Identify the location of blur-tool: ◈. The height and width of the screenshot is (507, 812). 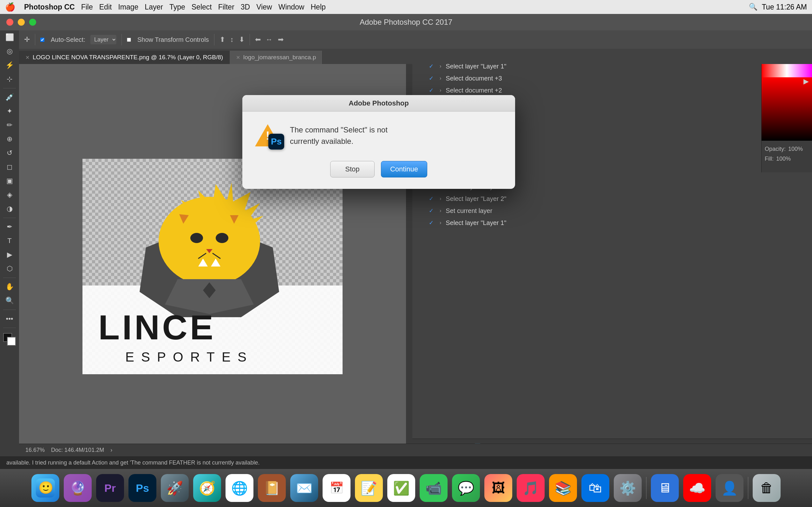
(9, 195).